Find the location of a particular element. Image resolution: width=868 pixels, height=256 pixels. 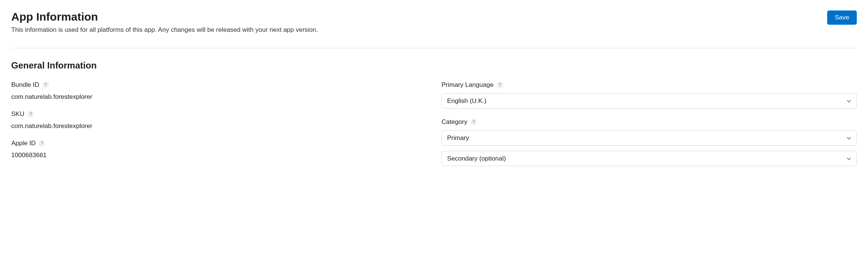

category-label: Category is located at coordinates (455, 122).